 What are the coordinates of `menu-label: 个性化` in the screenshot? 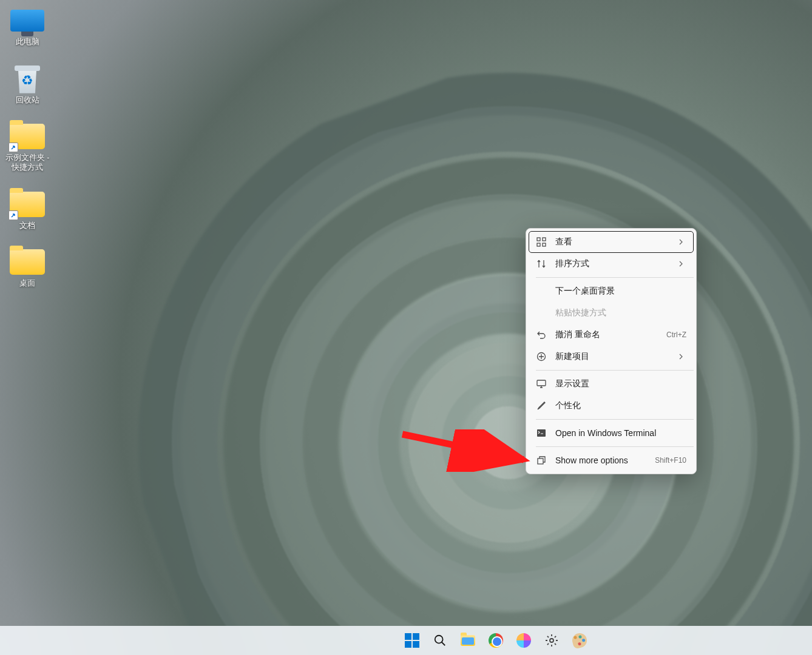 It's located at (621, 406).